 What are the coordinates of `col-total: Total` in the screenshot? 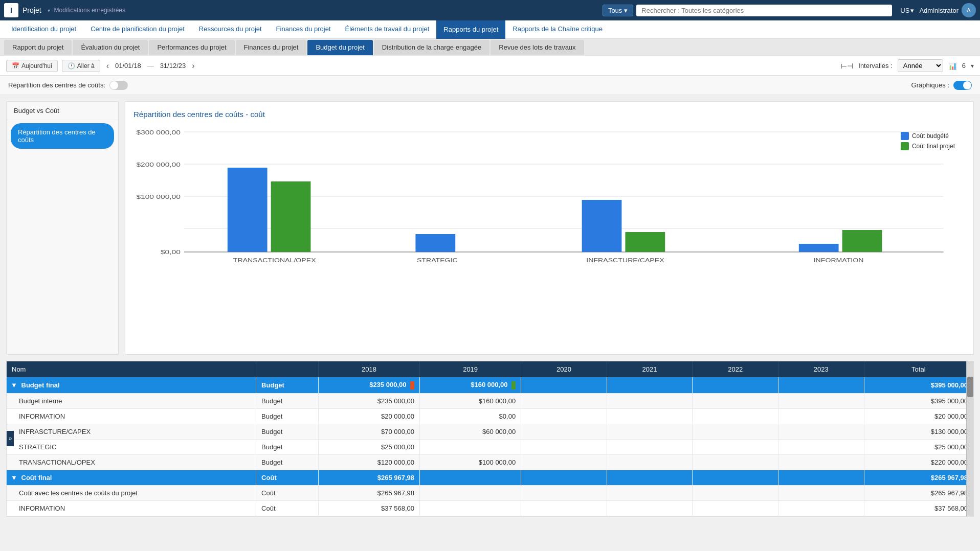 It's located at (919, 369).